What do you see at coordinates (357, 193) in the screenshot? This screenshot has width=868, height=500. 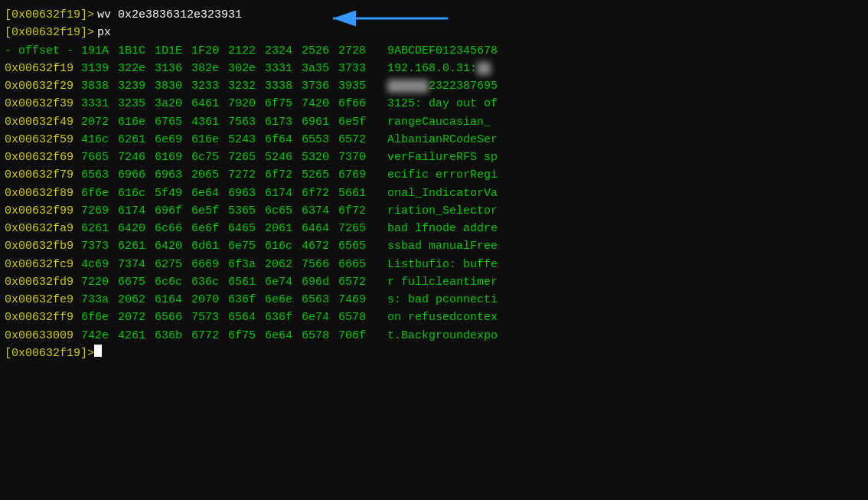 I see `hex-cell: 5661` at bounding box center [357, 193].